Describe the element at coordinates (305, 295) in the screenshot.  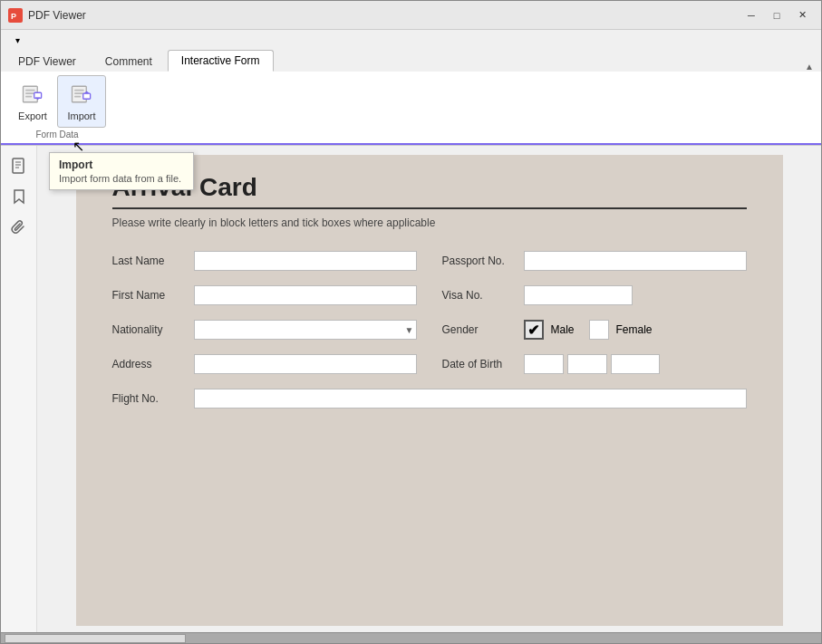
I see `first-name-input` at that location.